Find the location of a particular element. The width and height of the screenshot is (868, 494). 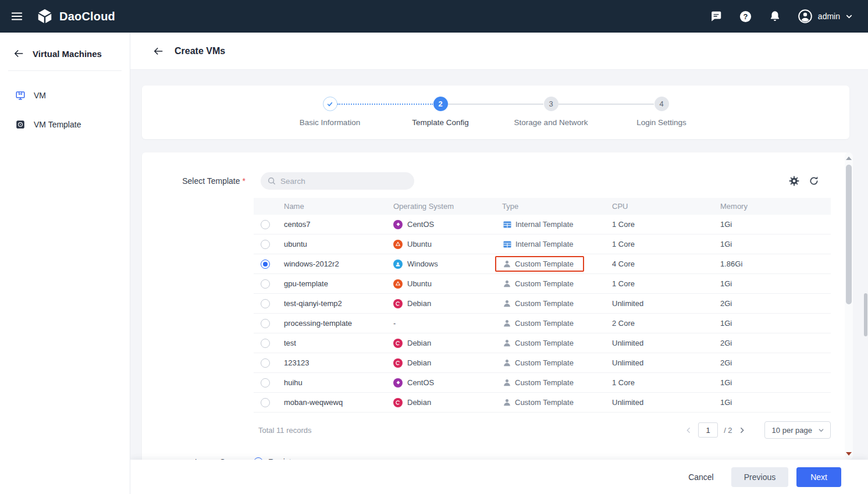

type-chip: Custom Template is located at coordinates (540, 383).